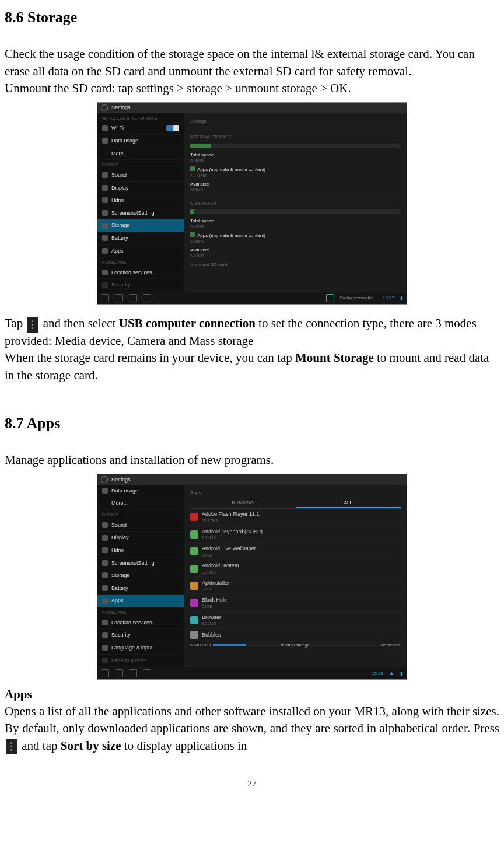 Image resolution: width=504 pixels, height=860 pixels. Describe the element at coordinates (215, 603) in the screenshot. I see `app-meta: Black Hole0.00B` at that location.